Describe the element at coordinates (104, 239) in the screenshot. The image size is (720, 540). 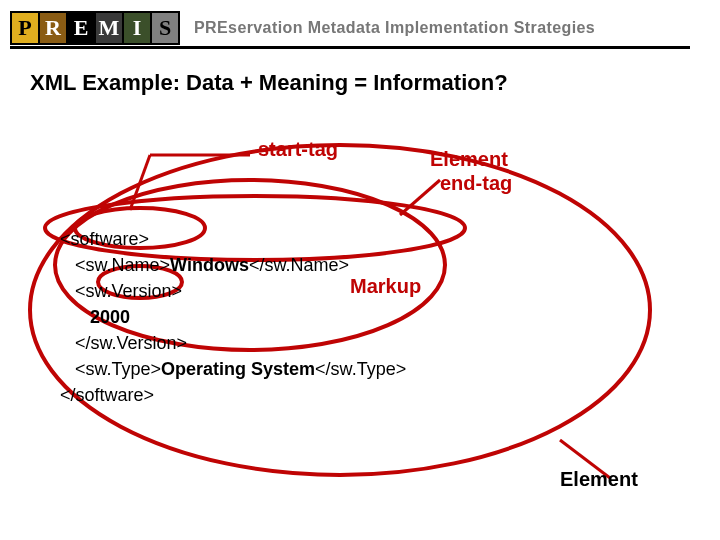
I see `xml-line: <software>` at that location.